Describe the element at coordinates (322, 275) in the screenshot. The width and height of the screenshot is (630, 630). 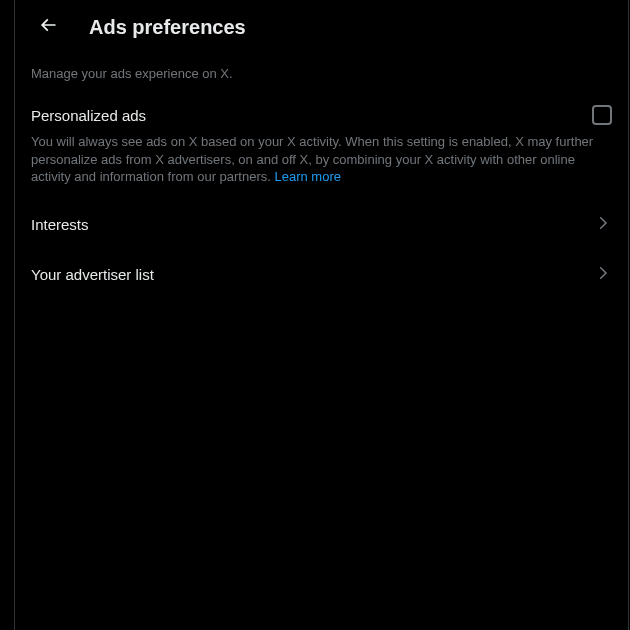
I see `advertiser-list-row: Your advertiser list` at that location.